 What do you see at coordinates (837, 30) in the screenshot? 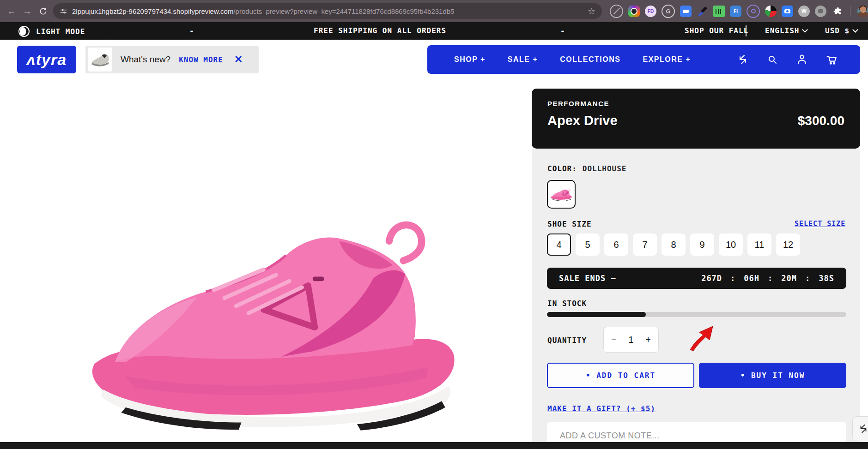
I see `currency-label: USD $` at bounding box center [837, 30].